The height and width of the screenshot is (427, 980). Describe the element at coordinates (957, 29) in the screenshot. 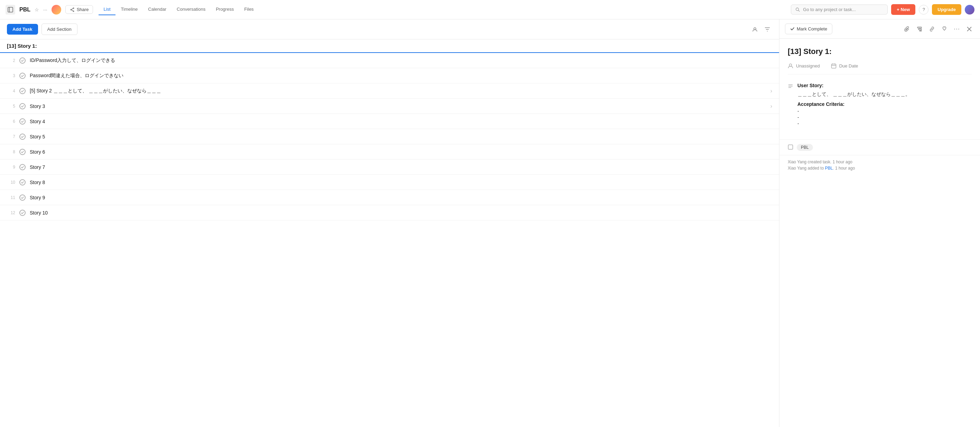

I see `more-actions-icon: ···` at that location.